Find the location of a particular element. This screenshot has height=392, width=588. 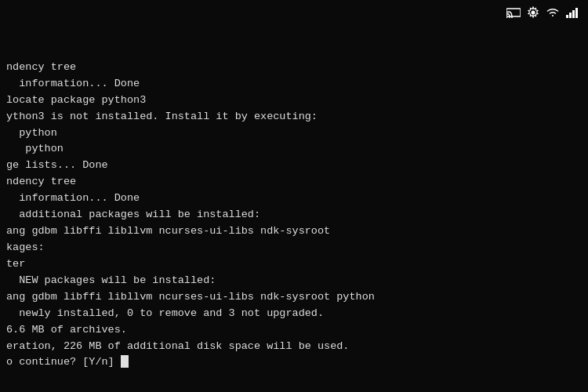

terminal-line: ython3 is not installed. Install it by e… is located at coordinates (294, 118).